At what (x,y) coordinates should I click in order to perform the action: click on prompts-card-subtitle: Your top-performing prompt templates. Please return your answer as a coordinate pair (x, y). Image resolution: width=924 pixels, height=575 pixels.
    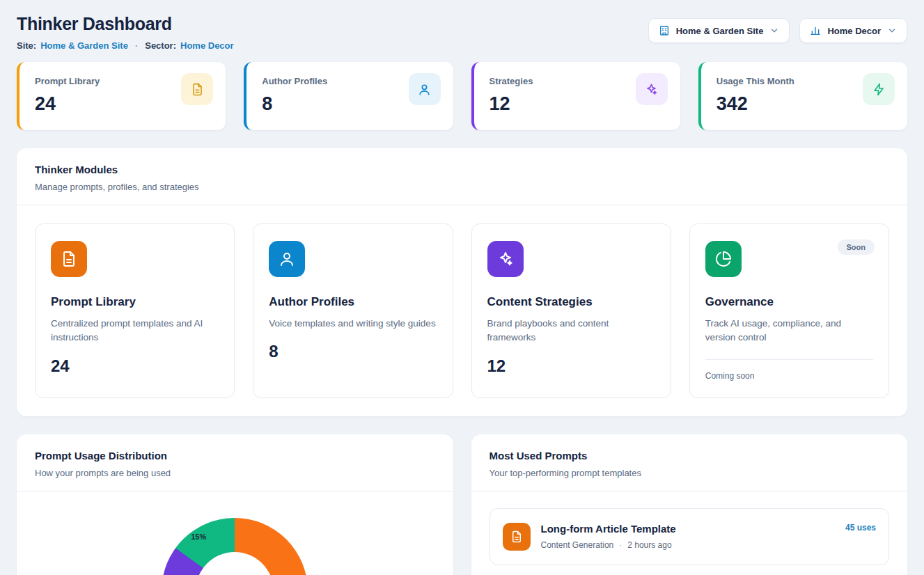
    Looking at the image, I should click on (689, 473).